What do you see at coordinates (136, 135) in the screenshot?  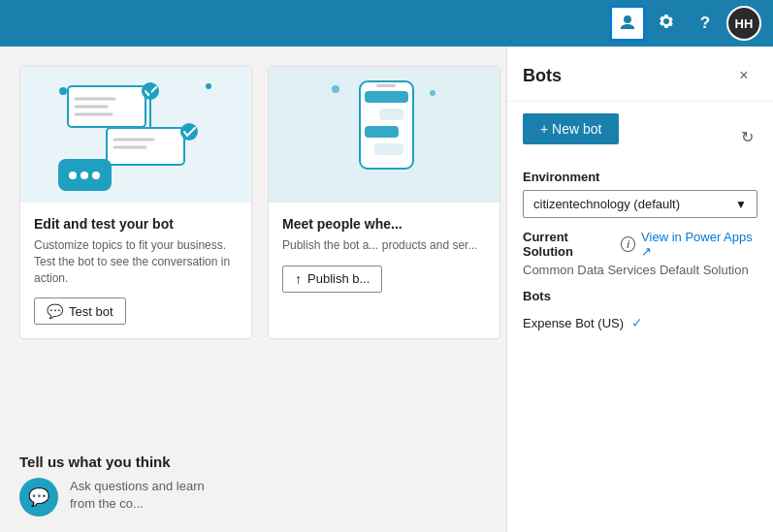 I see `card1-illustration` at bounding box center [136, 135].